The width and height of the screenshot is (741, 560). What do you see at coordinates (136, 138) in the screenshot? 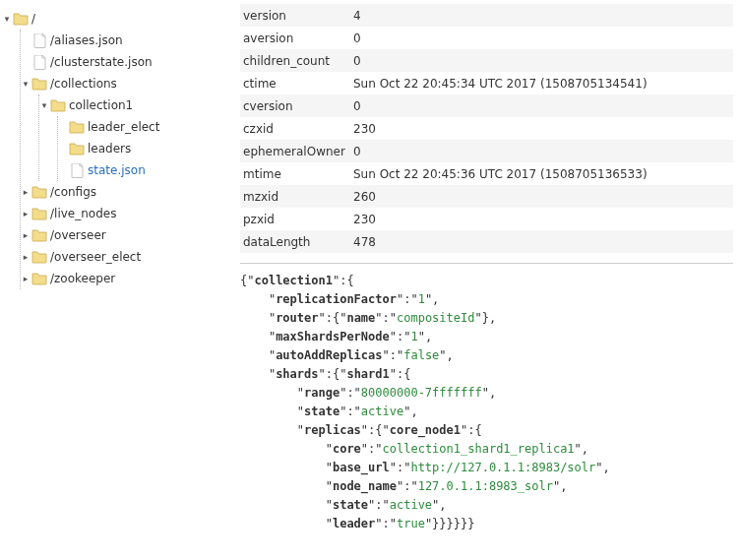
I see `tree-node-collection1: ▾ collection1 ▸` at bounding box center [136, 138].